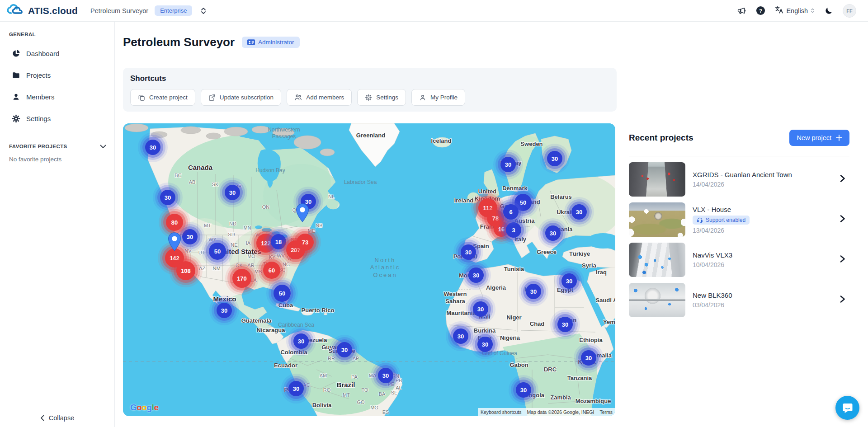  Describe the element at coordinates (144, 408) in the screenshot. I see `google-logo: Google` at that location.